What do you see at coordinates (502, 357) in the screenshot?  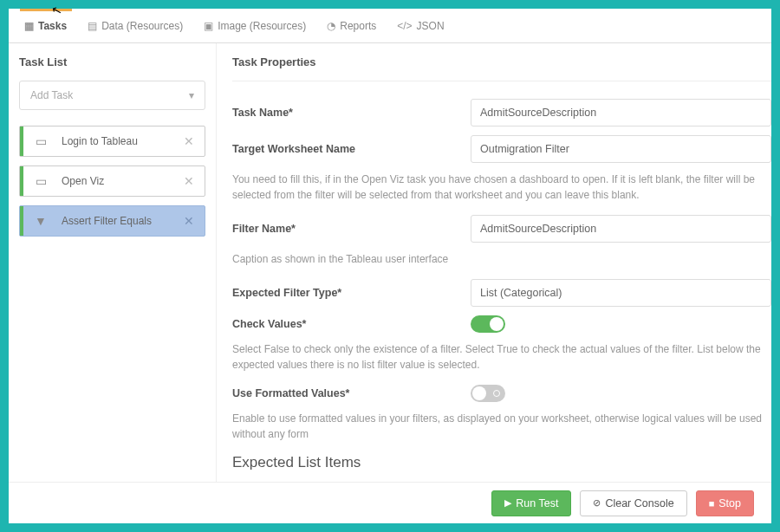 I see `help-text: Select False to check only the existence…` at bounding box center [502, 357].